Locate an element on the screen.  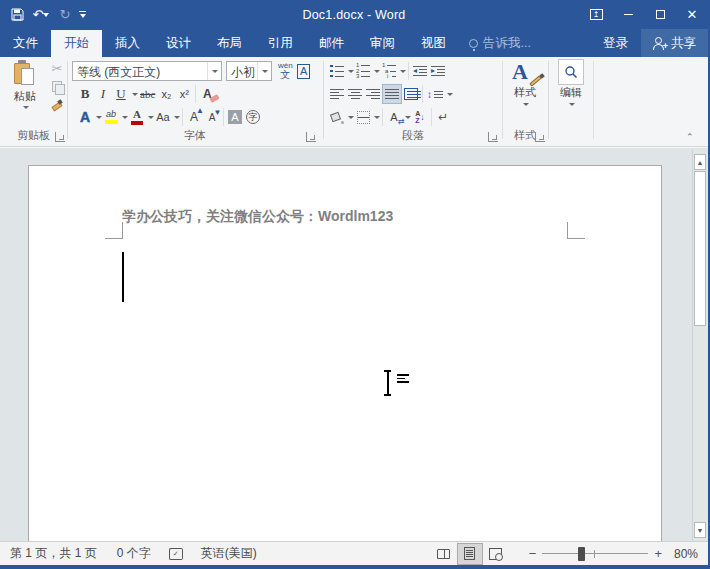
underline-button: U is located at coordinates (121, 94).